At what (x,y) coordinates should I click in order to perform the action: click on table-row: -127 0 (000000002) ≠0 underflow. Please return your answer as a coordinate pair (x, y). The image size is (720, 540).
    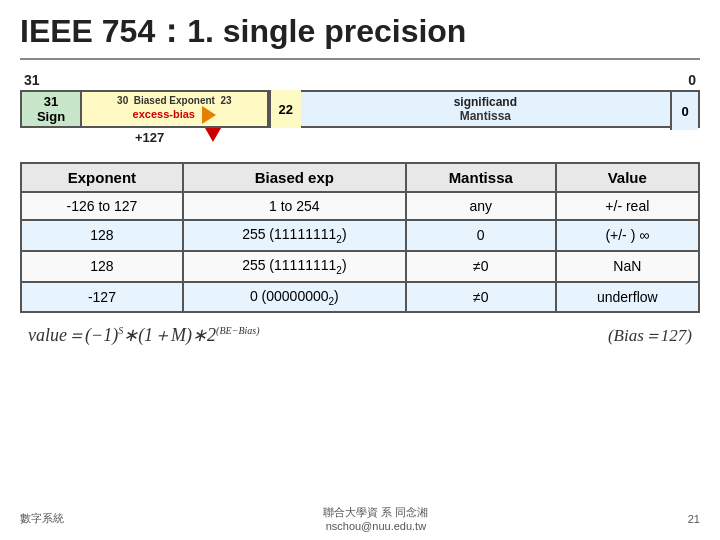
    Looking at the image, I should click on (360, 298).